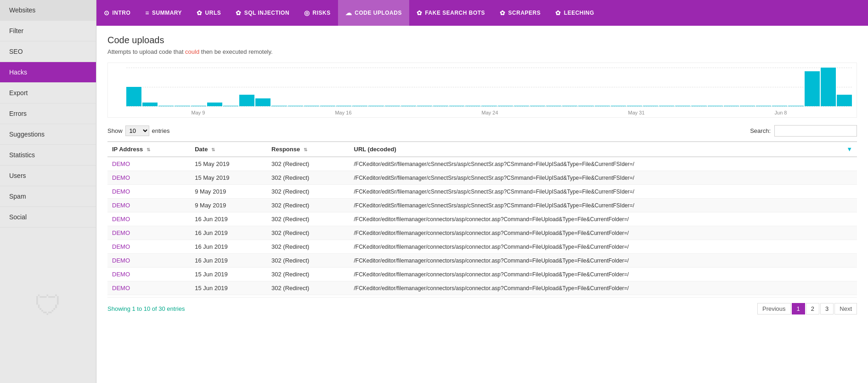  Describe the element at coordinates (603, 192) in the screenshot. I see `cell-url-2: /FCKeditor/editSr/filemanager/cSnnectSrs…` at that location.